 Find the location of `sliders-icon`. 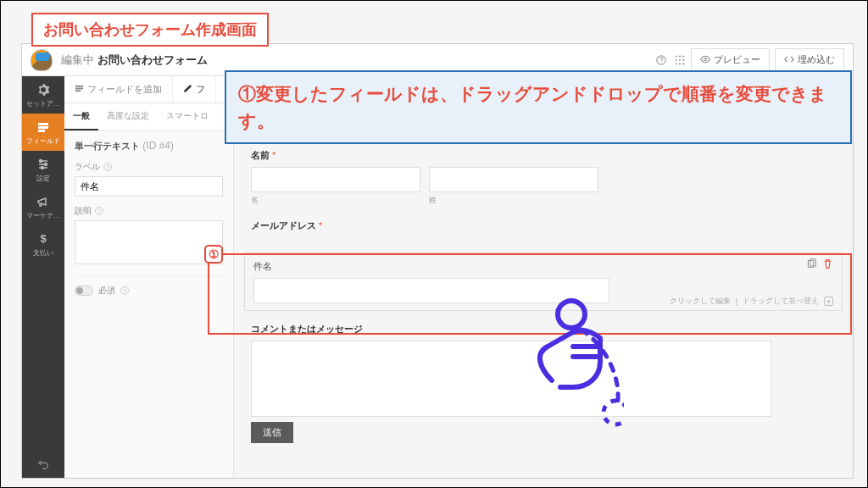

sliders-icon is located at coordinates (43, 164).